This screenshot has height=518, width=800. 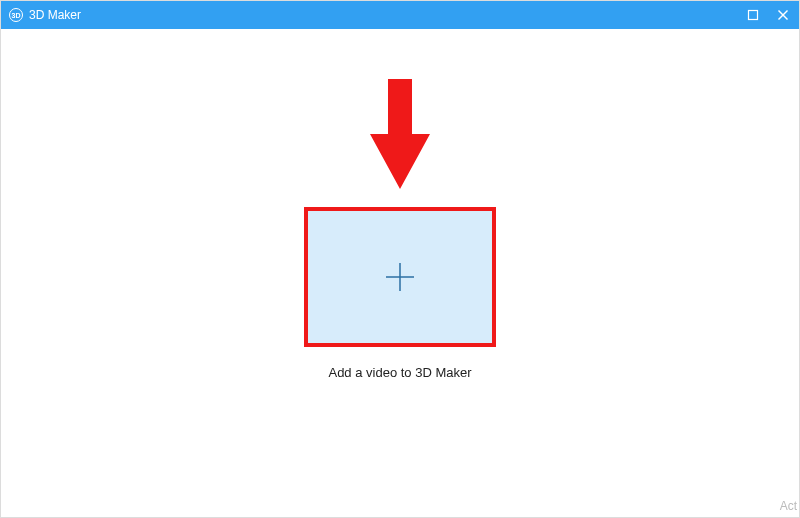 What do you see at coordinates (768, 15) in the screenshot?
I see `titlebar-controls` at bounding box center [768, 15].